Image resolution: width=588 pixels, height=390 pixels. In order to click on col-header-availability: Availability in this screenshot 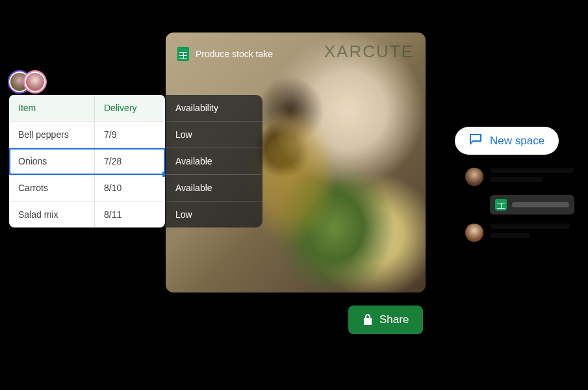, I will do `click(214, 108)`.